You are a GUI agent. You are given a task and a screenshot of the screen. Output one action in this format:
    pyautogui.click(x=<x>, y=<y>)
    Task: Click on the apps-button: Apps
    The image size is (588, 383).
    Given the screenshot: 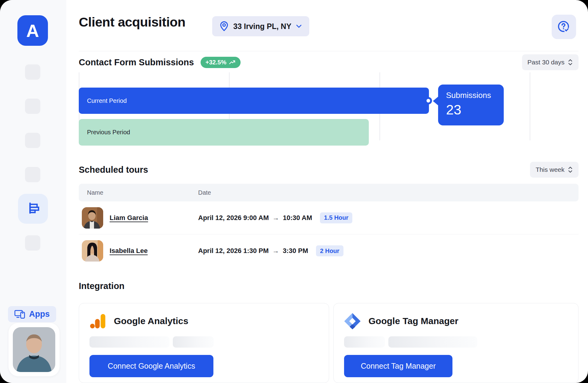 What is the action you would take?
    pyautogui.click(x=32, y=314)
    